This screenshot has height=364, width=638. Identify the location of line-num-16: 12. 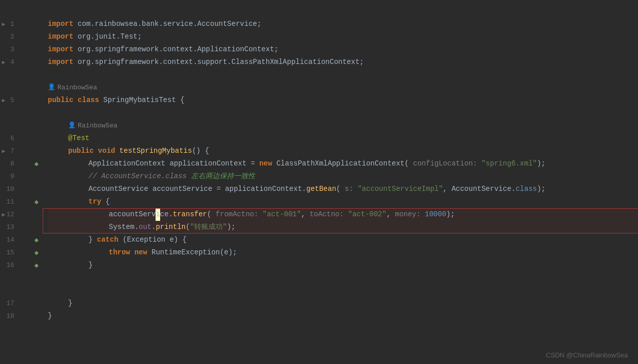
(11, 214).